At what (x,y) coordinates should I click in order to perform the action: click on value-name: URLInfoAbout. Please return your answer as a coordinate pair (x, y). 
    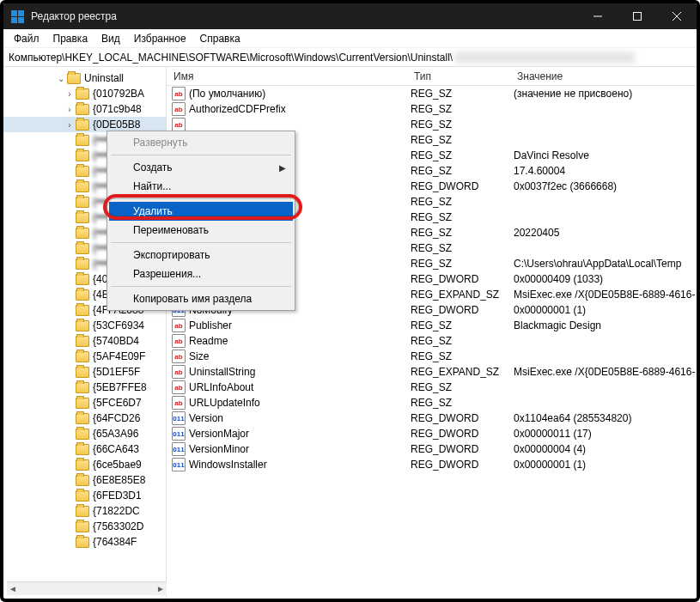
    Looking at the image, I should click on (300, 387).